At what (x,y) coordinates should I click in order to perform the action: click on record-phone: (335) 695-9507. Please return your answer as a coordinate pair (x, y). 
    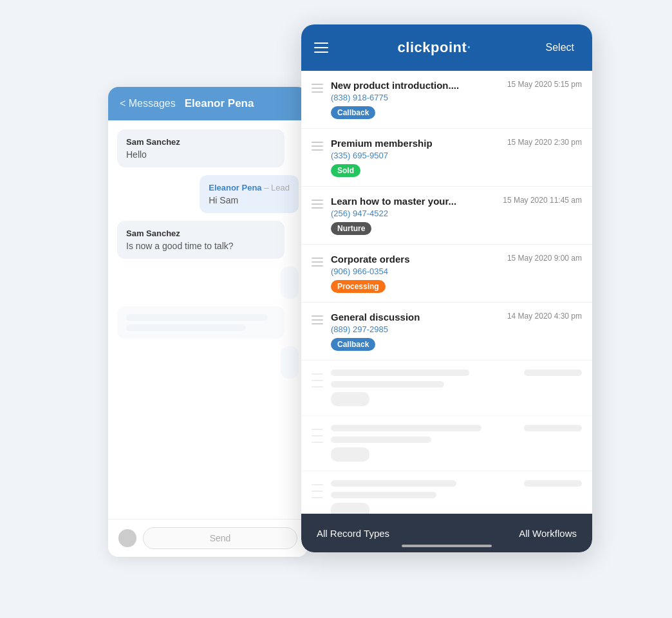
    Looking at the image, I should click on (456, 156).